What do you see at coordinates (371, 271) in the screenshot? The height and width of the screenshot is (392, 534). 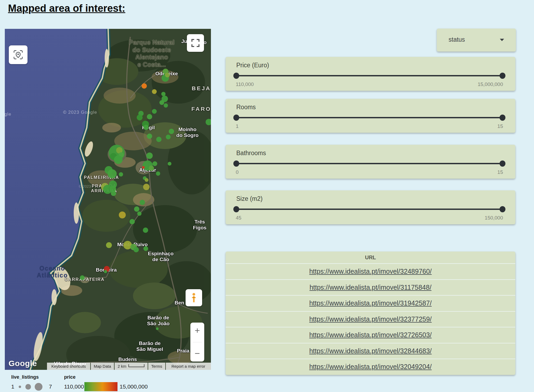 I see `table-row: https://www.idealista.pt/imovel/32489760…` at bounding box center [371, 271].